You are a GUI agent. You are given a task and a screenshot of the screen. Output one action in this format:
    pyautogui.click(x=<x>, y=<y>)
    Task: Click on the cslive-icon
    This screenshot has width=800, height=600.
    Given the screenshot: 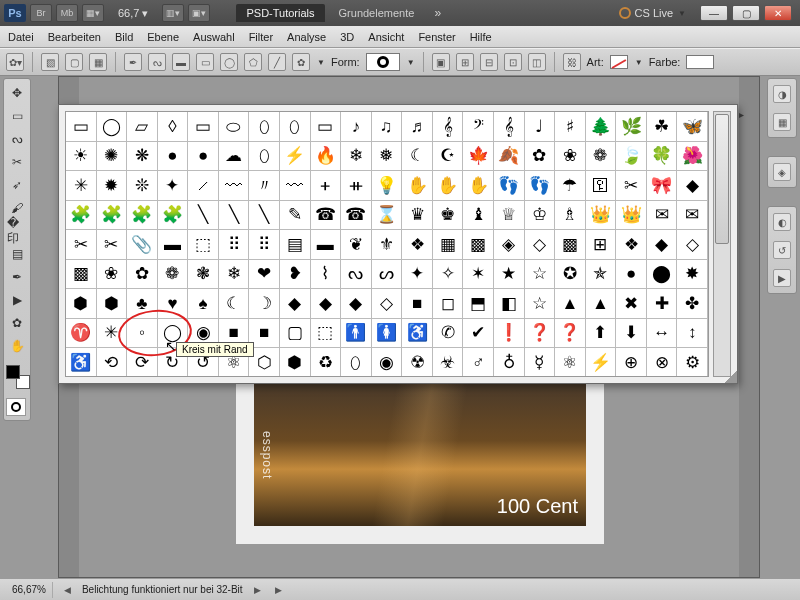 What is the action you would take?
    pyautogui.click(x=625, y=13)
    